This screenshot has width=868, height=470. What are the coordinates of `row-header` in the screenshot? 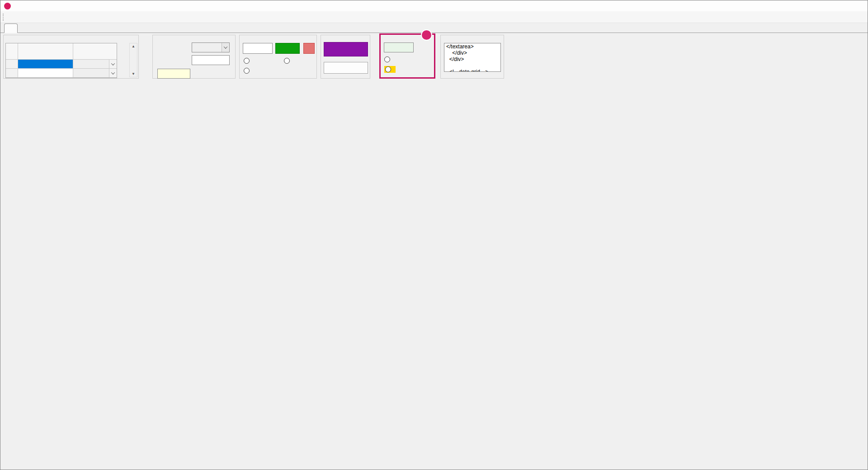 It's located at (12, 73).